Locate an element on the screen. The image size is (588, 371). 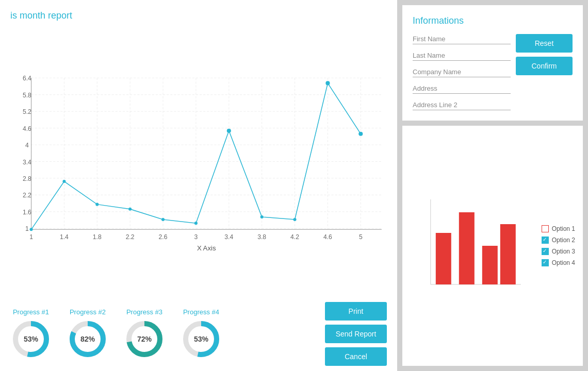
first-name-field is located at coordinates (462, 39).